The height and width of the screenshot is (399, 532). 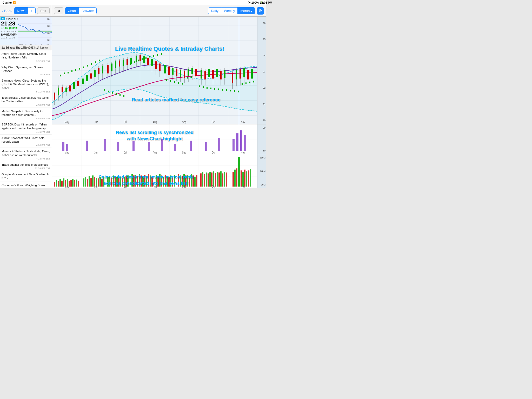 I want to click on list-item: Tech Stocks: Cisco outlook hits techs, b…, so click(x=26, y=101).